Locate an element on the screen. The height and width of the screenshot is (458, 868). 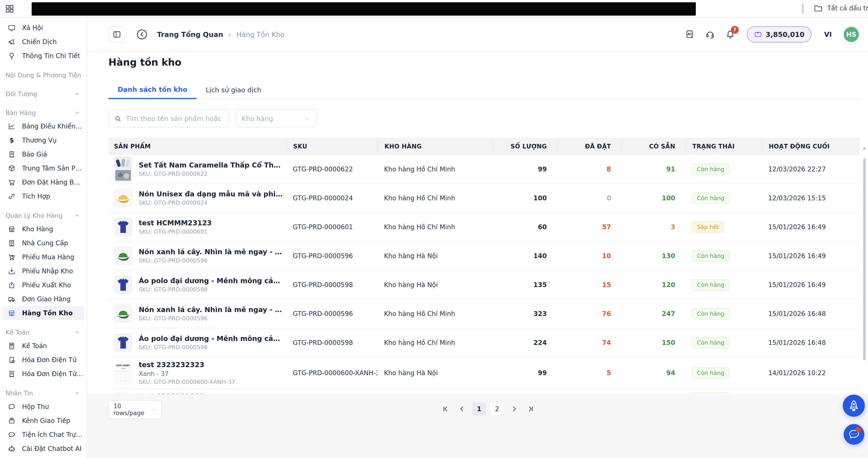
sidebar-item-label: Đơn Đặt Hàng Bán Hà... is located at coordinates (53, 182).